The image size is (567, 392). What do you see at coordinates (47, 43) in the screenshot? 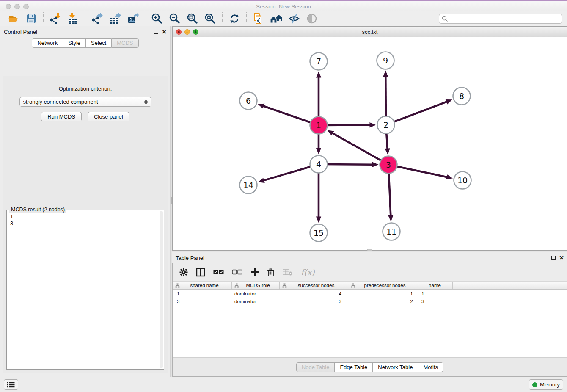
I see `tab-network: Network` at bounding box center [47, 43].